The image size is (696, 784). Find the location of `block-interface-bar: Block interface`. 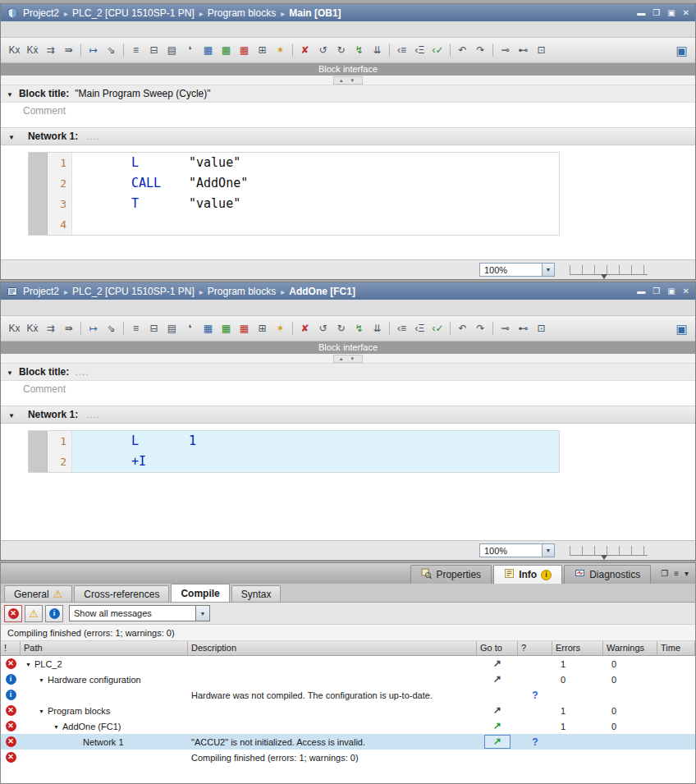

block-interface-bar: Block interface is located at coordinates (348, 69).